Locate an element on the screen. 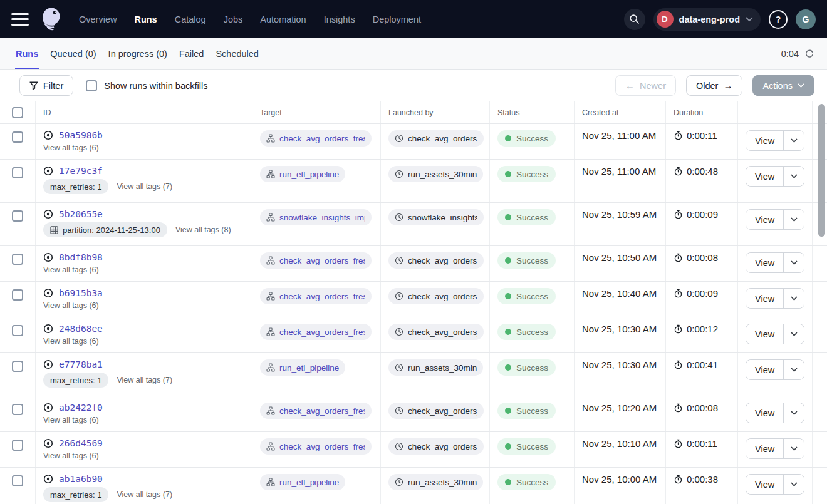 The image size is (827, 504). nav-item-jobs: Jobs is located at coordinates (233, 19).